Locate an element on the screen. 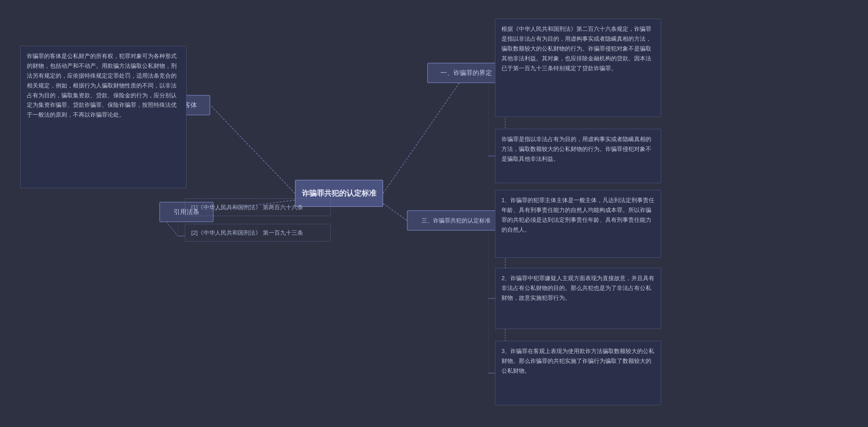  leaf2-text: 诈骗罪是指以非法占有为目的，用虚构事实或者隐瞒真相的方法，骗取数额较大的公私财物… is located at coordinates (576, 149).